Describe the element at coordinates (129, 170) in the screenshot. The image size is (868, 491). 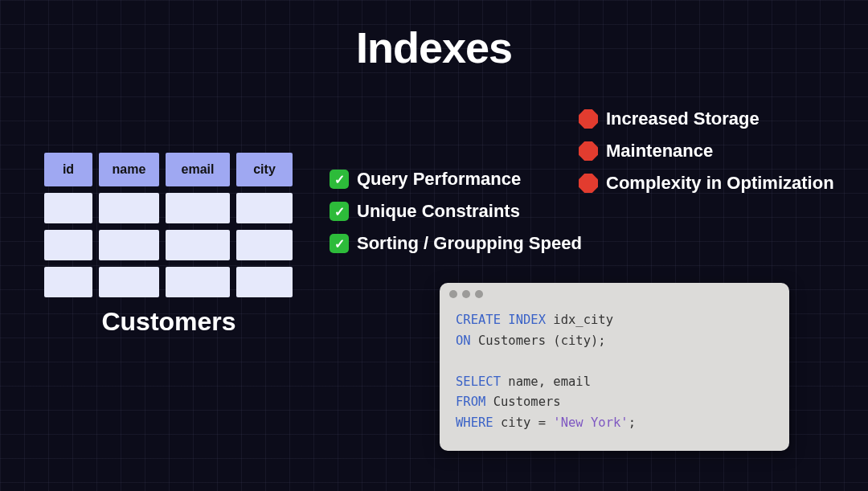
I see `col-header-name: name` at that location.